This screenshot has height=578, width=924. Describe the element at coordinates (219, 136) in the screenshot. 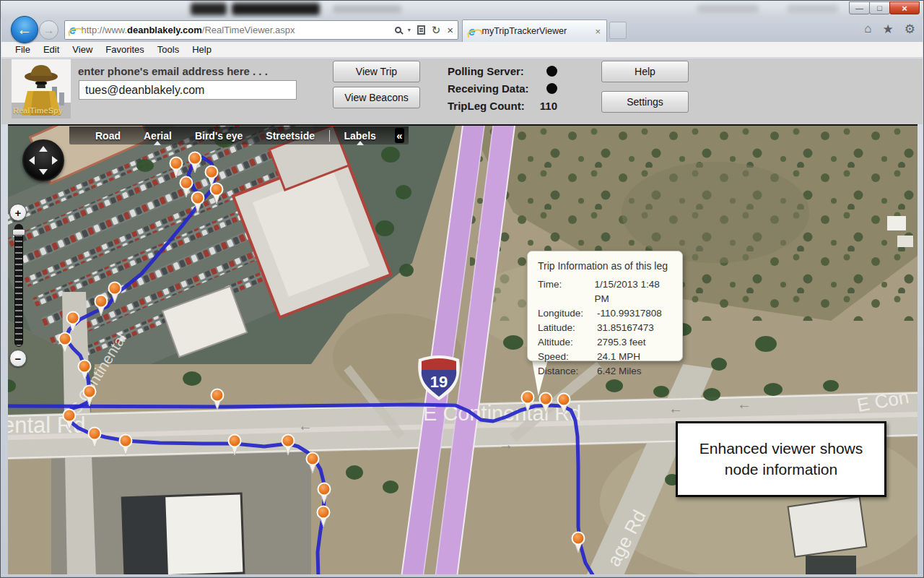

I see `map-mode-birdseye: Bird's eye` at that location.